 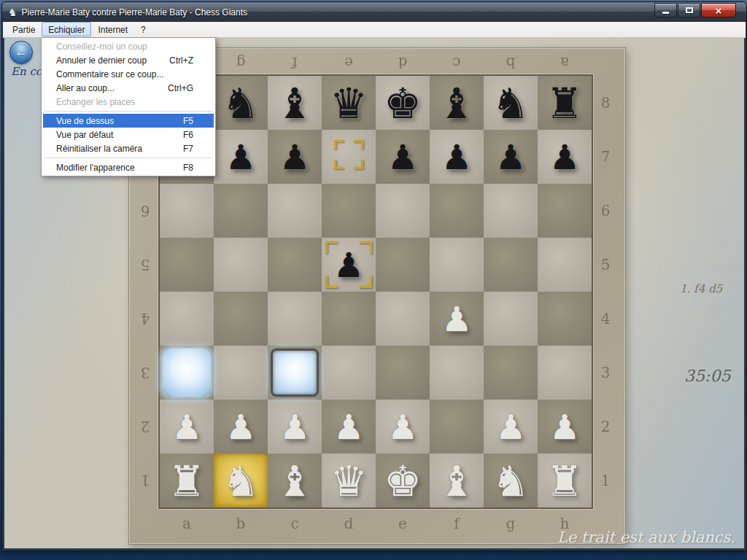 What do you see at coordinates (403, 319) in the screenshot?
I see `square-e4` at bounding box center [403, 319].